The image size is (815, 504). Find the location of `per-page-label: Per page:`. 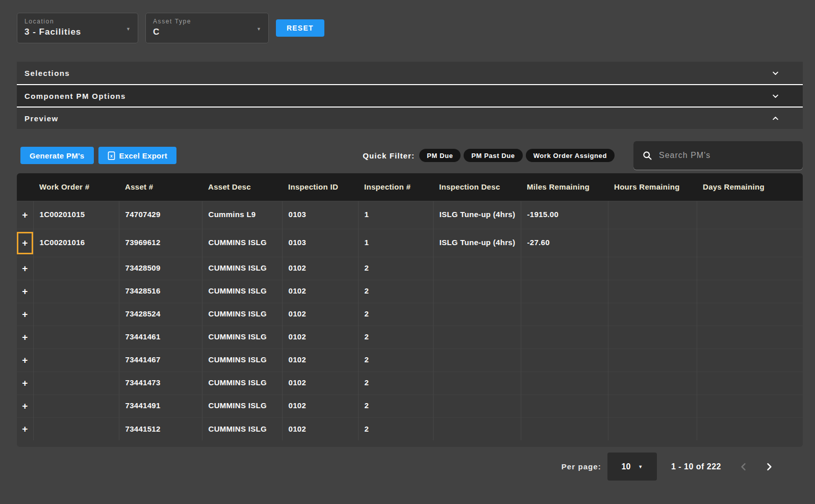

per-page-label: Per page: is located at coordinates (581, 467).